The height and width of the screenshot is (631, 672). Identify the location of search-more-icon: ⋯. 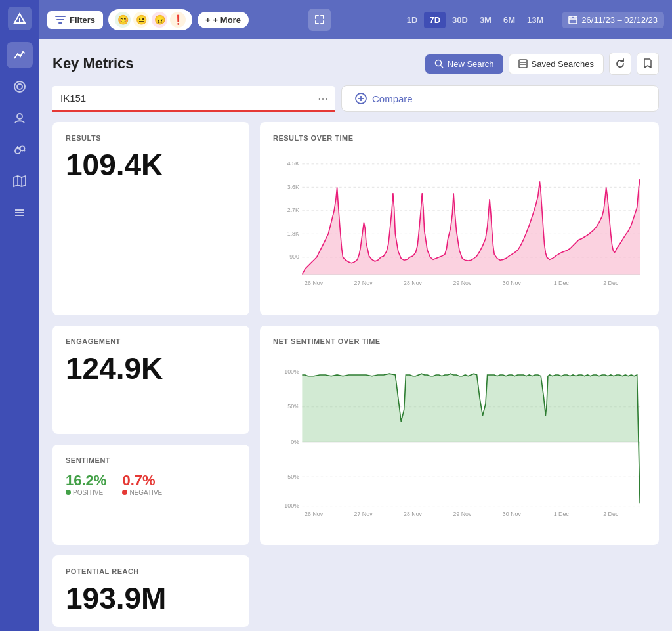
(323, 98).